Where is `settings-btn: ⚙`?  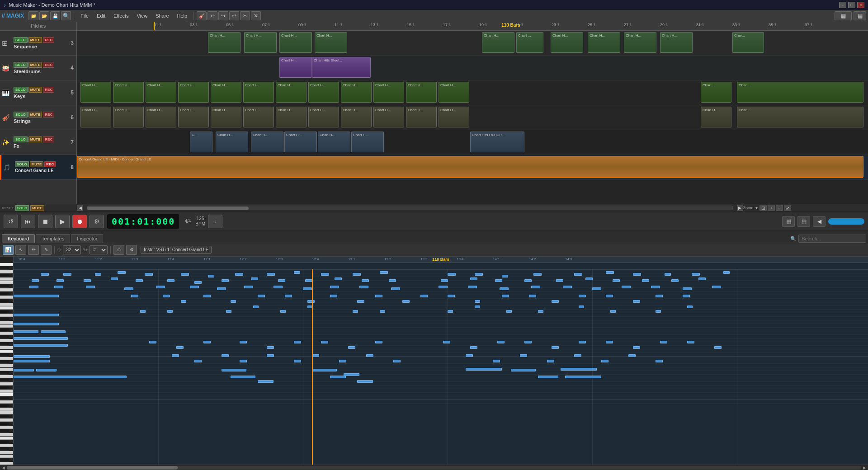 settings-btn: ⚙ is located at coordinates (97, 221).